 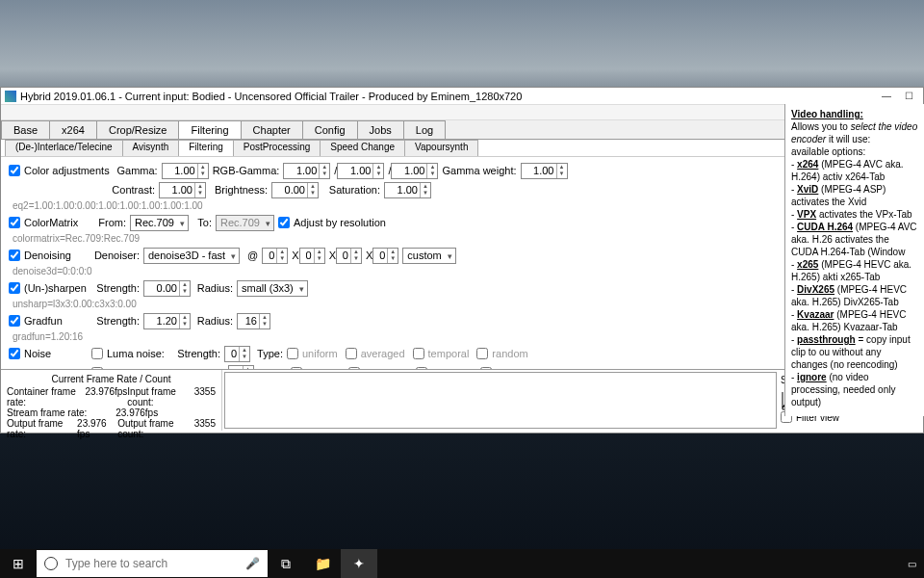 What do you see at coordinates (886, 96) in the screenshot?
I see `minimize-button: —` at bounding box center [886, 96].